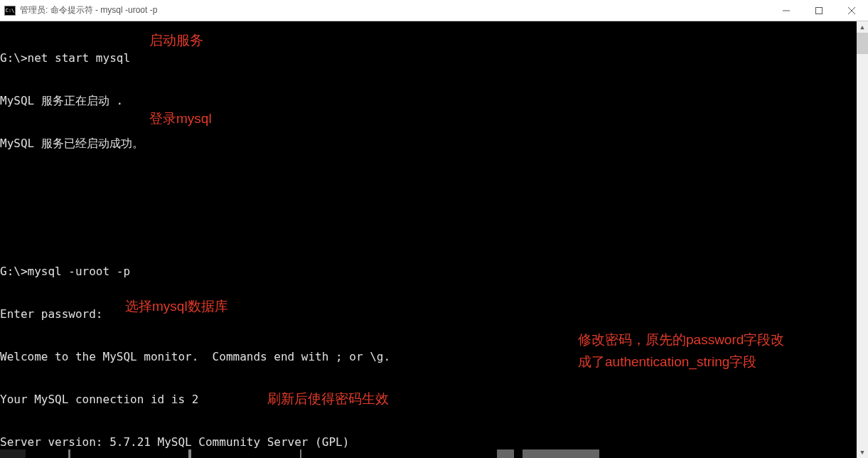  What do you see at coordinates (81, 10) in the screenshot?
I see `titlebar-left: 管理员: 命令提示符 - mysql -uroot -p` at bounding box center [81, 10].